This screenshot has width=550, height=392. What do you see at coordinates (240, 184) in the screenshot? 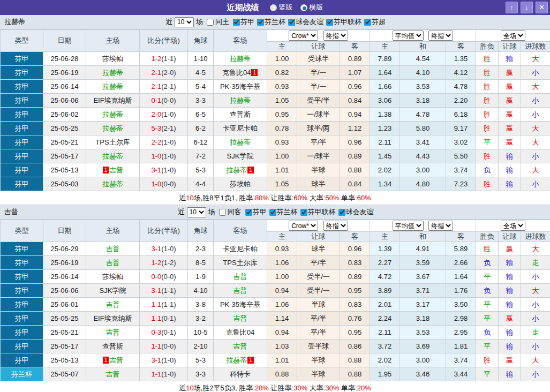
I see `team-label: 莎埃帕` at bounding box center [240, 184].